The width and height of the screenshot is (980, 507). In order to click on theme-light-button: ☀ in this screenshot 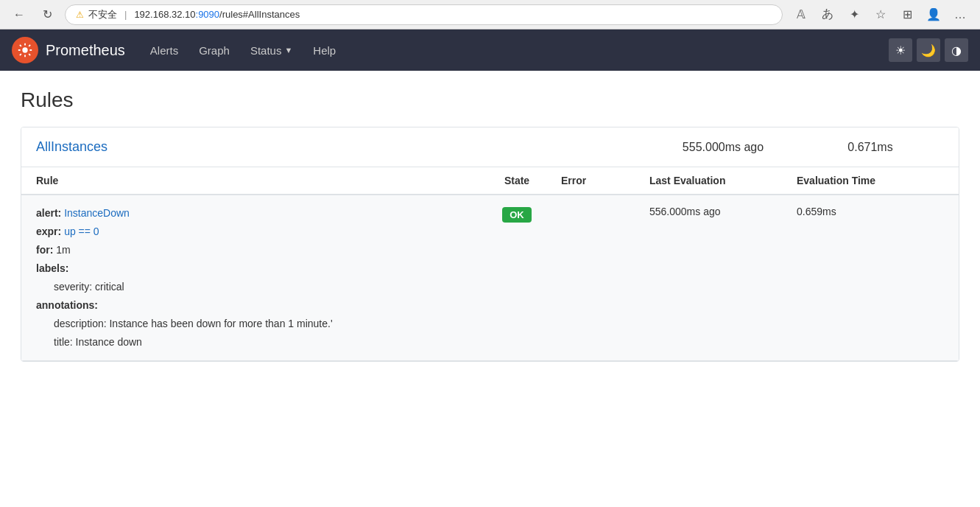, I will do `click(900, 50)`.